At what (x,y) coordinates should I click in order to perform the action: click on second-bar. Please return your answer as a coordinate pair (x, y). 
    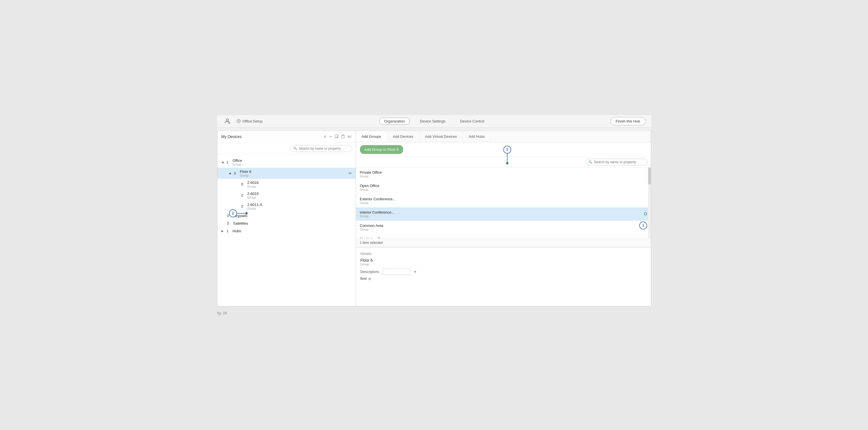
    Looking at the image, I should click on (434, 129).